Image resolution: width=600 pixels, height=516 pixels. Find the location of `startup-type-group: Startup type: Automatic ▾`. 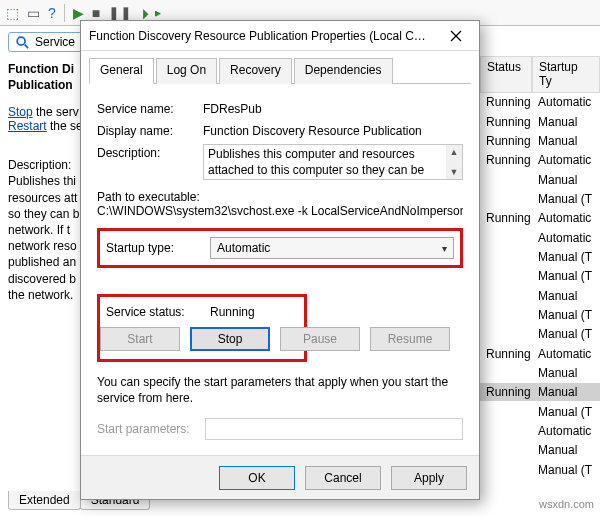

startup-type-group: Startup type: Automatic ▾ is located at coordinates (280, 248).